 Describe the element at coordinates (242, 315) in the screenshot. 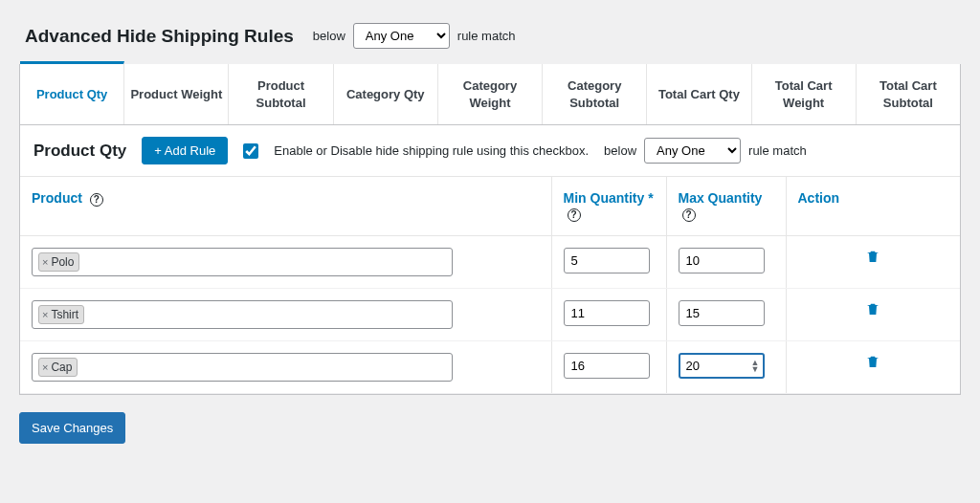

I see `product-tag-input: ×Tshirt` at that location.